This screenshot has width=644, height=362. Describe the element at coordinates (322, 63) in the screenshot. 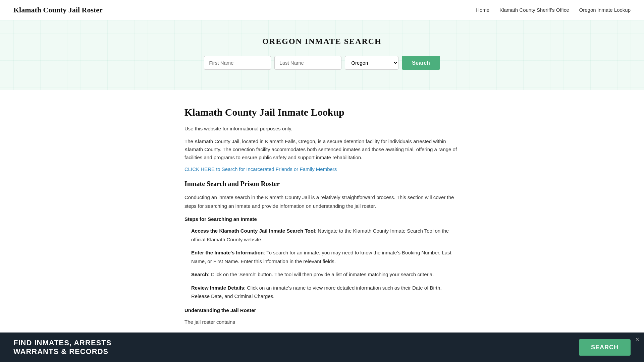

I see `search-form: OregonAlabamaAlaskaArizonaArkansasCalifo…` at that location.